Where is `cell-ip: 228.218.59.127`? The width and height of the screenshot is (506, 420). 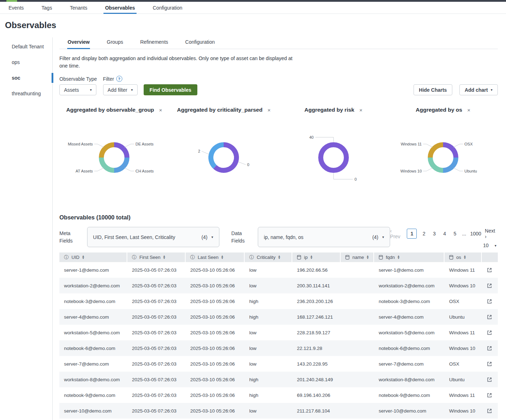 cell-ip: 228.218.59.127 is located at coordinates (316, 333).